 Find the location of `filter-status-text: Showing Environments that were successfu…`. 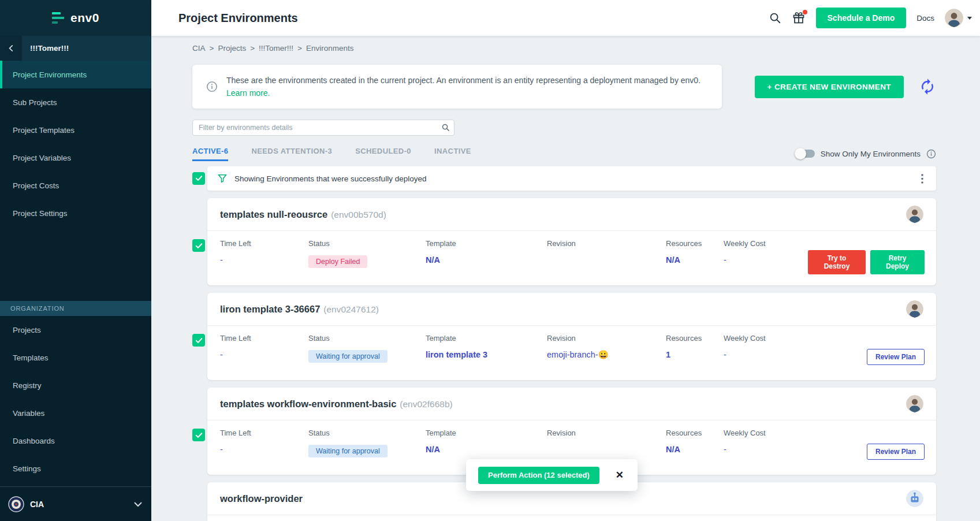

filter-status-text: Showing Environments that were successfu… is located at coordinates (330, 179).